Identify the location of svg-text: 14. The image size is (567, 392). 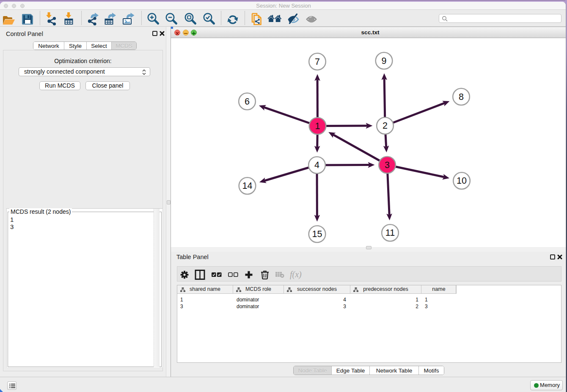
(248, 186).